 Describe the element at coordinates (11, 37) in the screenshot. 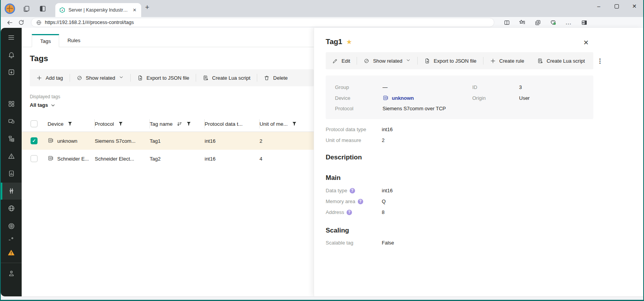

I see `menu-toggle` at that location.